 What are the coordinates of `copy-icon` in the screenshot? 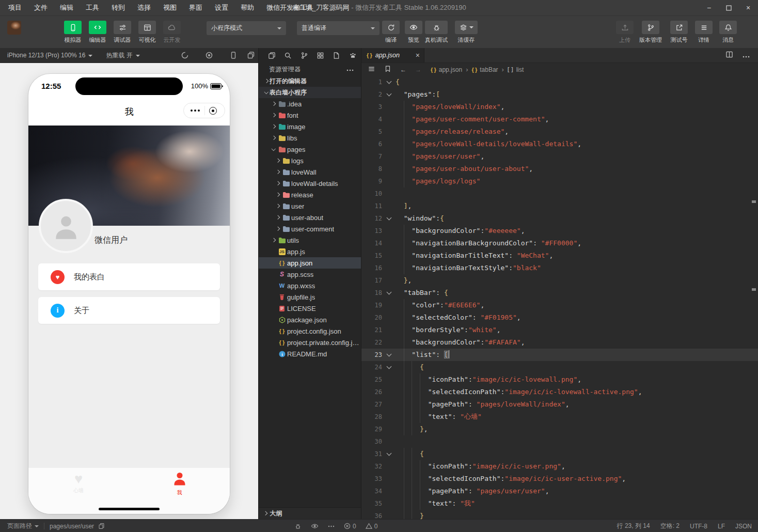 It's located at (101, 526).